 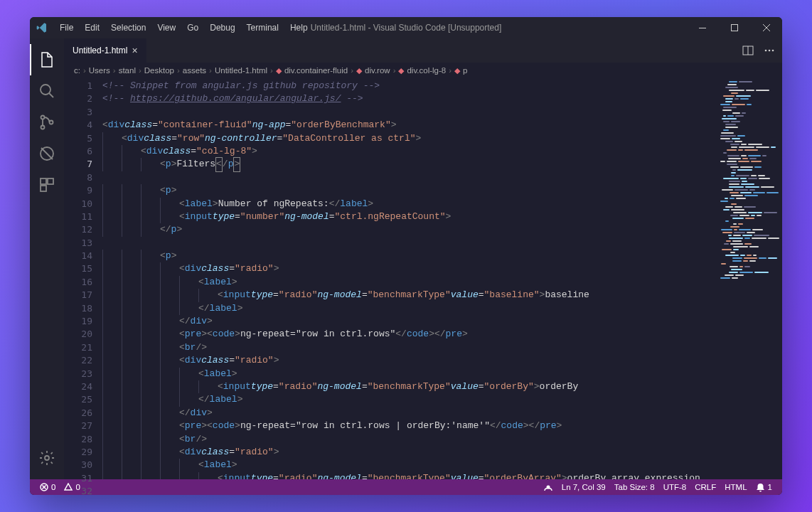 What do you see at coordinates (47, 154) in the screenshot?
I see `debug-icon` at bounding box center [47, 154].